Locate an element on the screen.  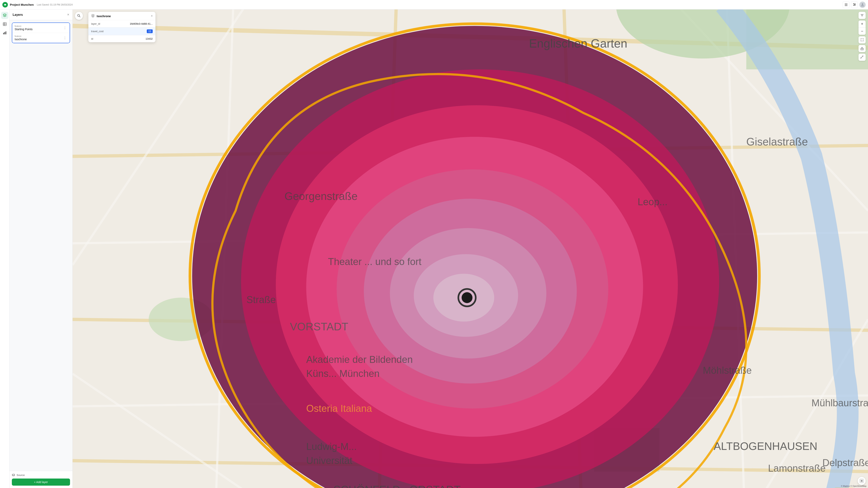
popup-key-travel-cost: travel_cost is located at coordinates (119, 31).